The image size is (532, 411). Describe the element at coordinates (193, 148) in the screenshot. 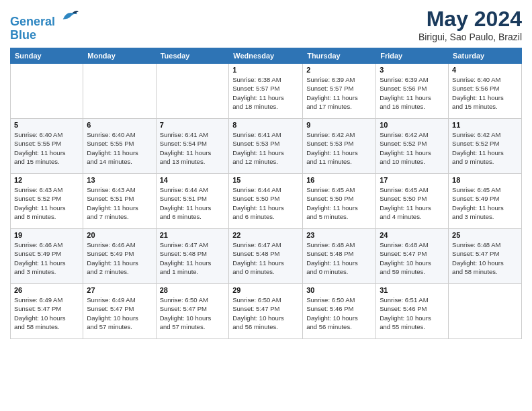

I see `day-info: Sunrise: 6:41 AM Sunset: 5:54 PM Dayligh…` at that location.